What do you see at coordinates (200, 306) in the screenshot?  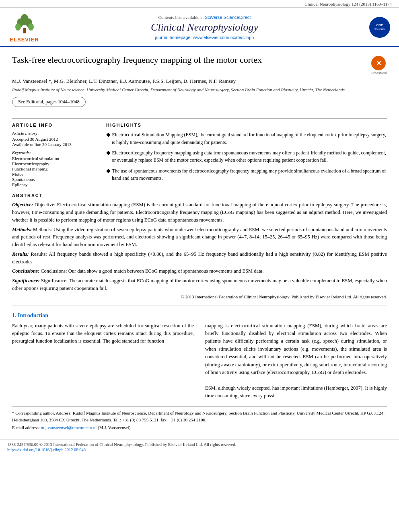 I see `main-divider` at bounding box center [200, 306].